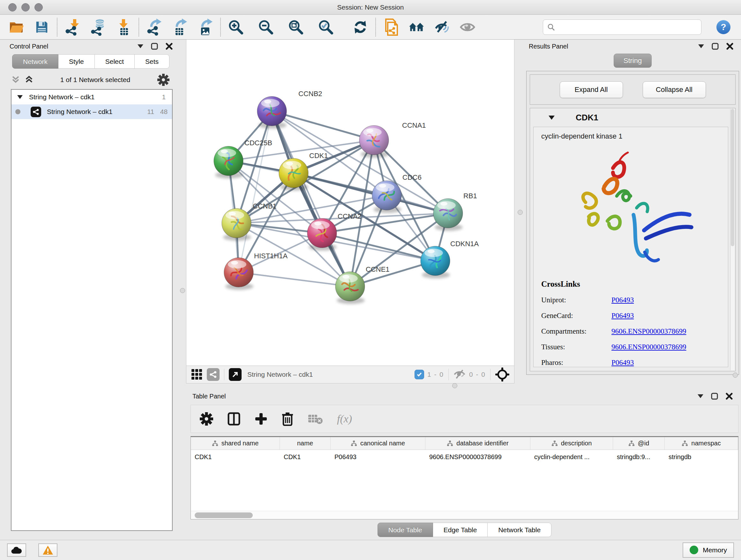 This screenshot has width=741, height=560. What do you see at coordinates (350, 288) in the screenshot?
I see `network-node-CCNE1` at bounding box center [350, 288].